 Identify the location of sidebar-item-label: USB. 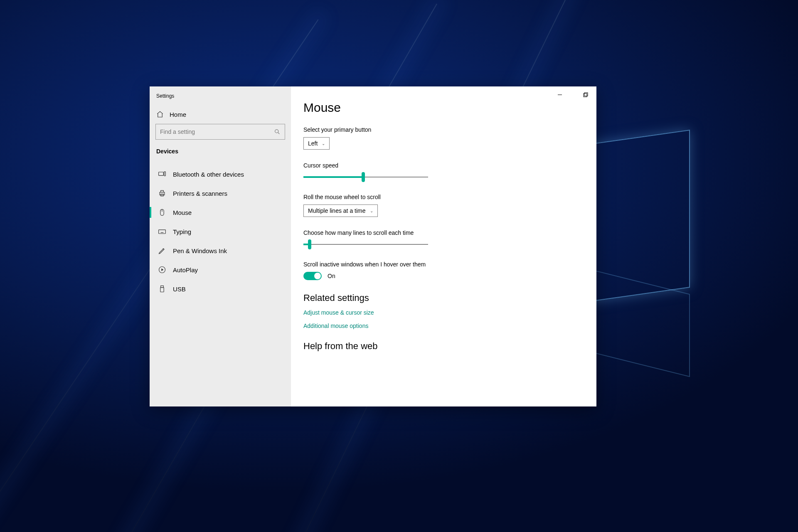
(180, 289).